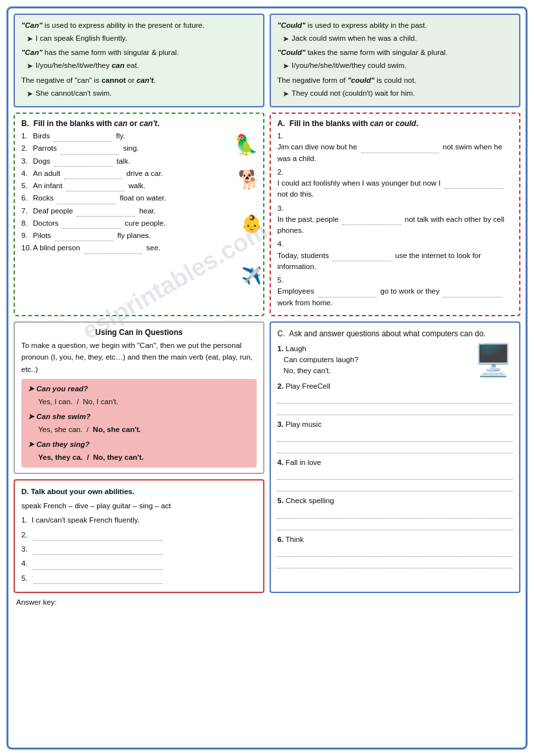 This screenshot has width=534, height=756. I want to click on using-can-title: Using Can in Questions, so click(139, 332).